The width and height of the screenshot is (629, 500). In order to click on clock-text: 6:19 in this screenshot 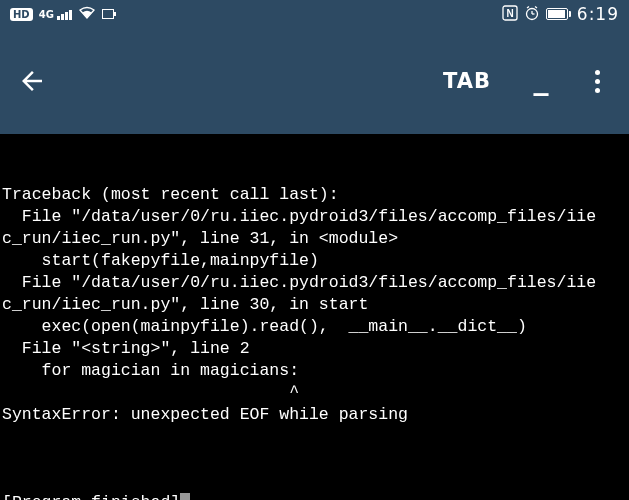, I will do `click(598, 14)`.